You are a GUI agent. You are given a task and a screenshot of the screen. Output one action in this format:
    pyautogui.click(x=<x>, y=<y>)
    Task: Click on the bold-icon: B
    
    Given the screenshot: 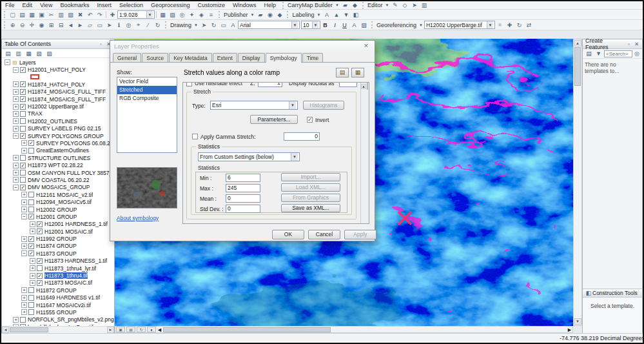 What is the action you would take?
    pyautogui.click(x=325, y=25)
    